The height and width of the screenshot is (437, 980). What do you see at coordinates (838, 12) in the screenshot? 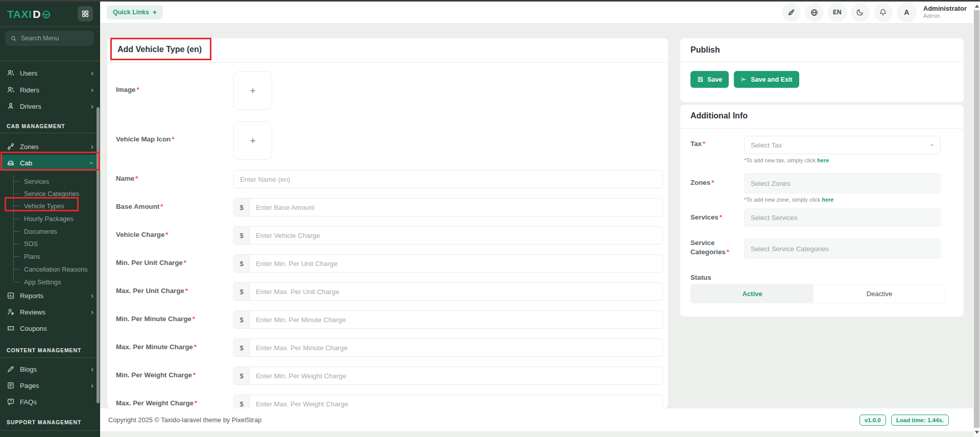
I see `language-code: EN` at bounding box center [838, 12].